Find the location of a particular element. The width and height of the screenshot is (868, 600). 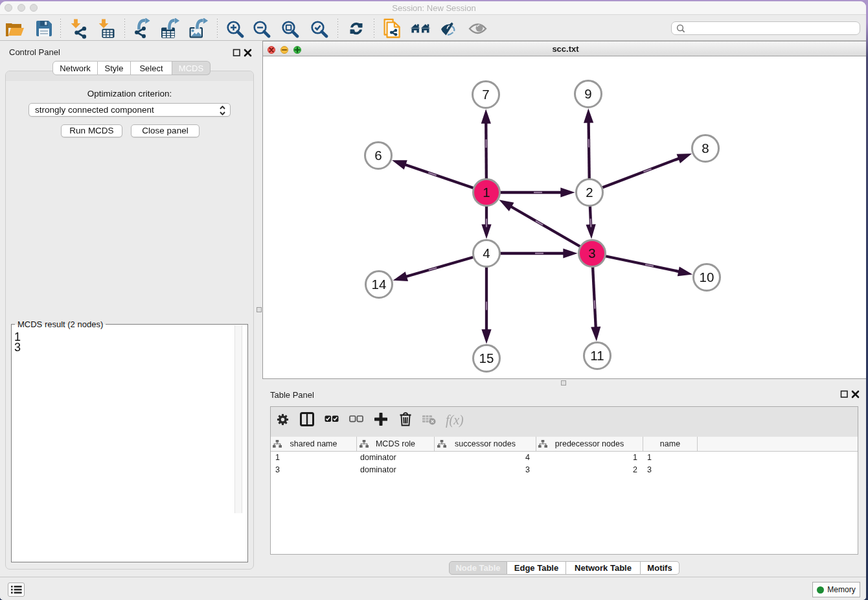

svg-text: 1 is located at coordinates (486, 192).